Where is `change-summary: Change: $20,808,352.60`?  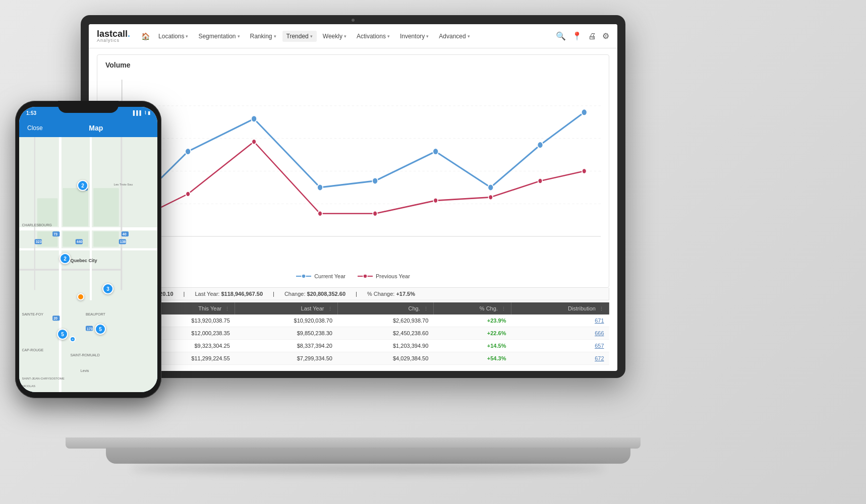
change-summary: Change: $20,808,352.60 is located at coordinates (315, 294).